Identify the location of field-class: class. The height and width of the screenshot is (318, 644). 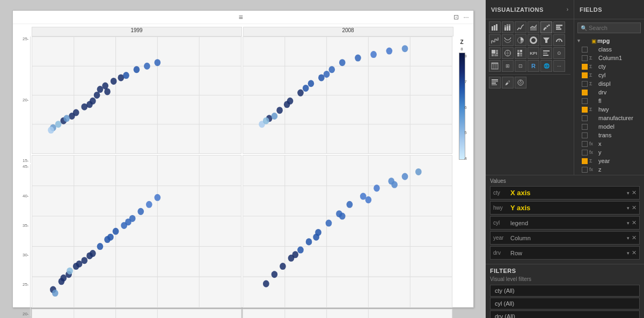
(609, 49).